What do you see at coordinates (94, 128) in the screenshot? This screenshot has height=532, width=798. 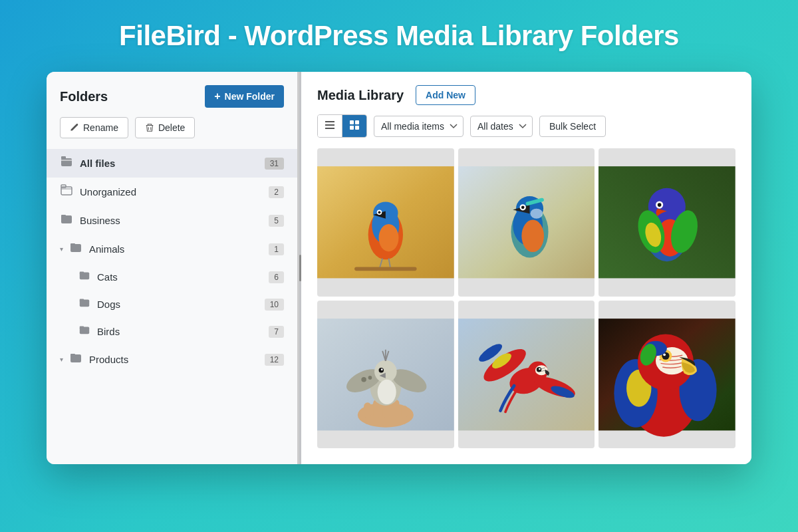 I see `rename-button: Rename` at bounding box center [94, 128].